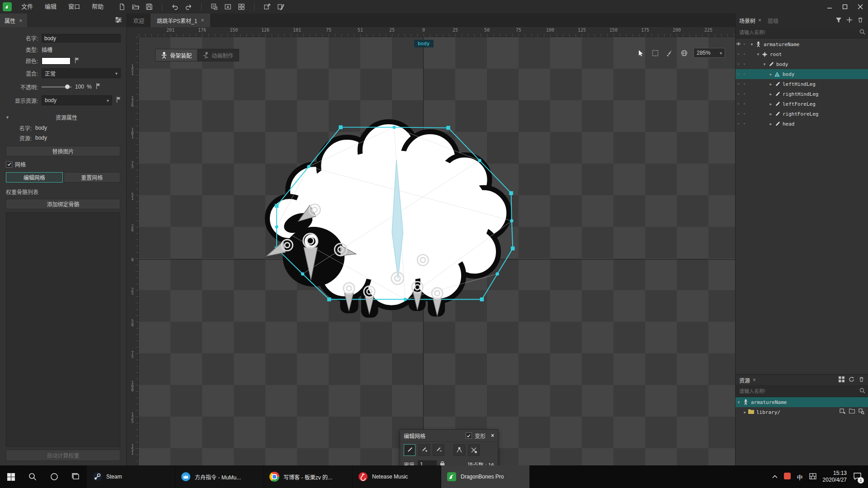  I want to click on zoom-select: 285% ▾, so click(709, 53).